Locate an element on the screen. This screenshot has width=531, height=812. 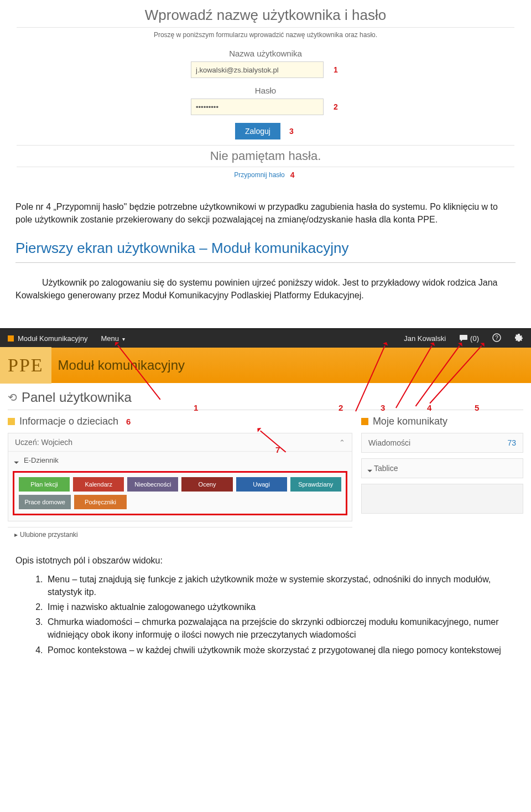
ediary-tiles: Plan lekcji Kalendarz Nieobecności Oceny… is located at coordinates (180, 493).